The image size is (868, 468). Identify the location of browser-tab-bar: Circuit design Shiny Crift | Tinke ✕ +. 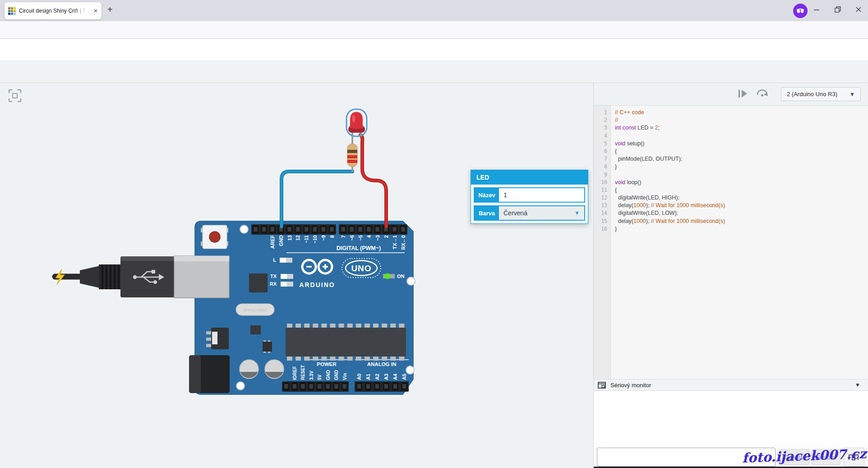
(434, 11).